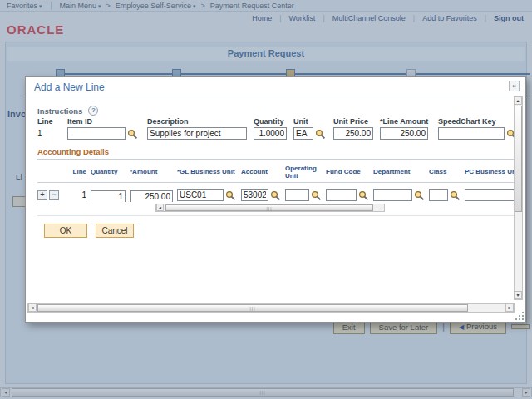 Image resolution: width=532 pixels, height=399 pixels. I want to click on item-id-lookup-icon, so click(133, 133).